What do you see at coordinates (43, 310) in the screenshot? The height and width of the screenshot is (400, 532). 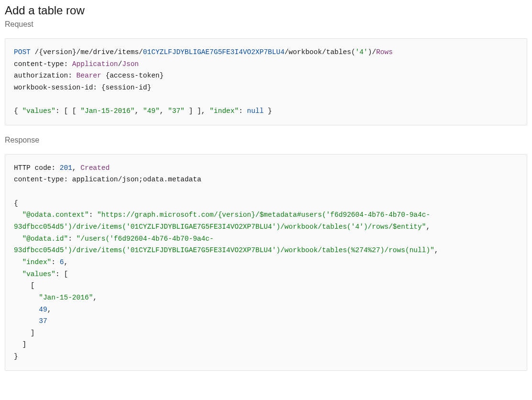 I see `json-value: 49` at bounding box center [43, 310].